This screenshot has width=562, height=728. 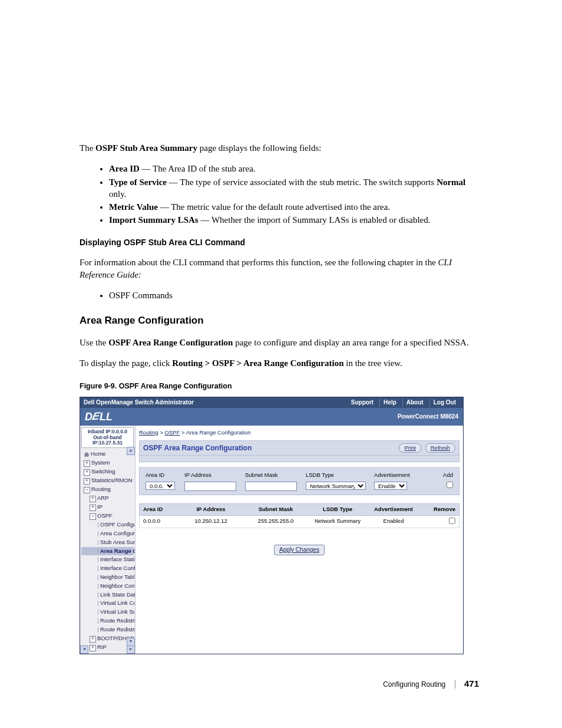 I want to click on tree-item: Virtual Link Config, so click(x=107, y=604).